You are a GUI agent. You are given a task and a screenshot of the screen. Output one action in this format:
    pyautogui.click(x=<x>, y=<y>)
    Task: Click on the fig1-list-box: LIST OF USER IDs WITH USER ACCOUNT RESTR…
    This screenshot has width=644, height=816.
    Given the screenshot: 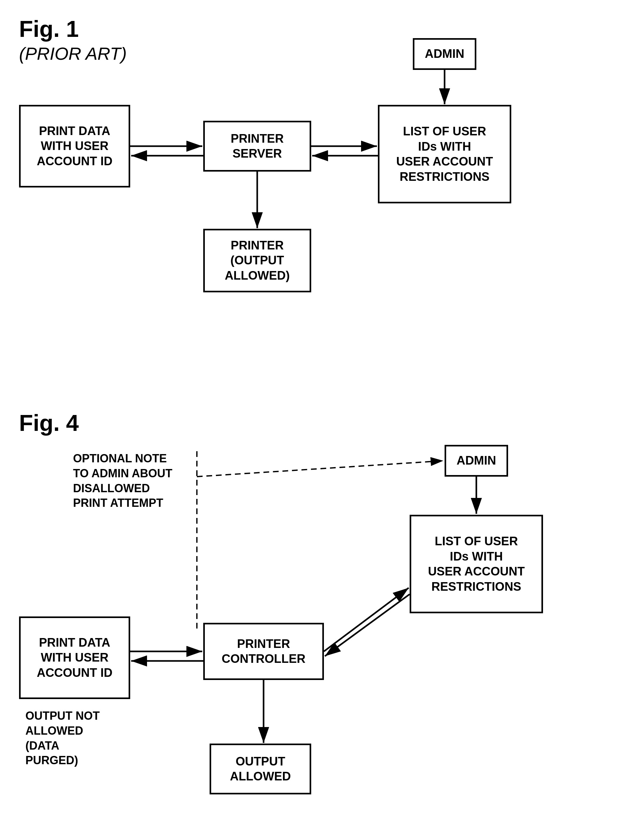 What is the action you would take?
    pyautogui.click(x=445, y=154)
    